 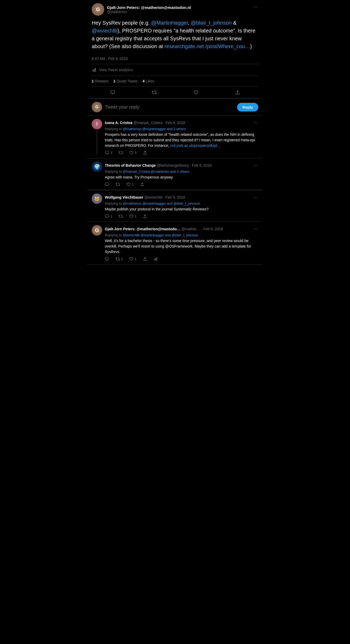 I want to click on reply-user-avatar: G, so click(x=97, y=107).